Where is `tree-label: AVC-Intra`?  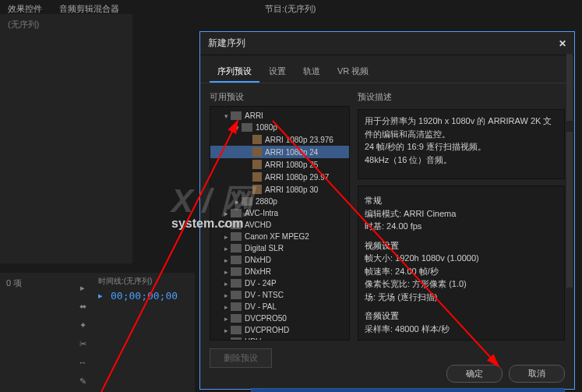 tree-label: AVC-Intra is located at coordinates (262, 214).